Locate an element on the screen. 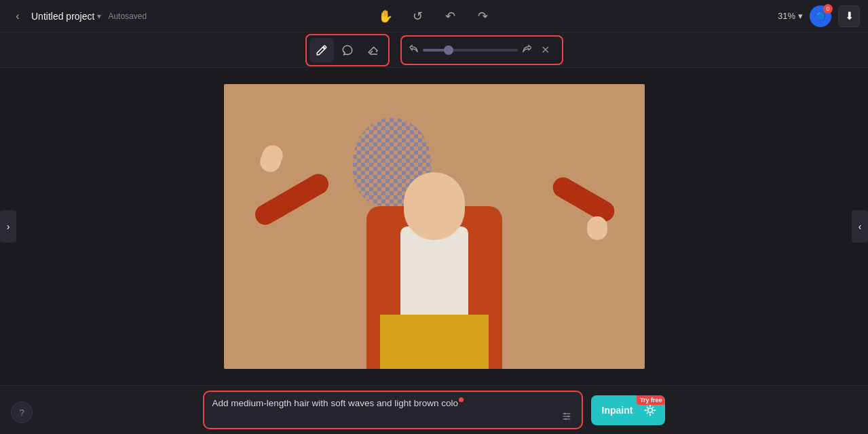 This screenshot has width=868, height=434. undo-brush-icon is located at coordinates (414, 49).